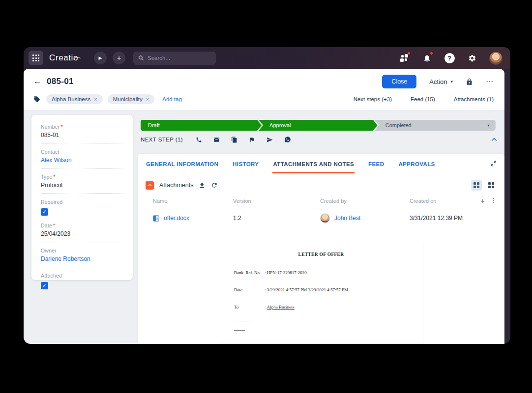  Describe the element at coordinates (131, 99) in the screenshot. I see `tag-pill: Municipality×` at that location.